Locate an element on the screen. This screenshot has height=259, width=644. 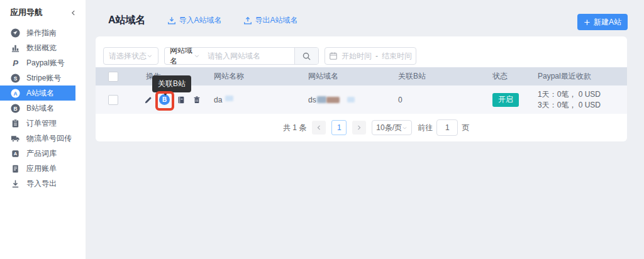
tooltip-link-b-site: 关联B站 is located at coordinates (172, 84).